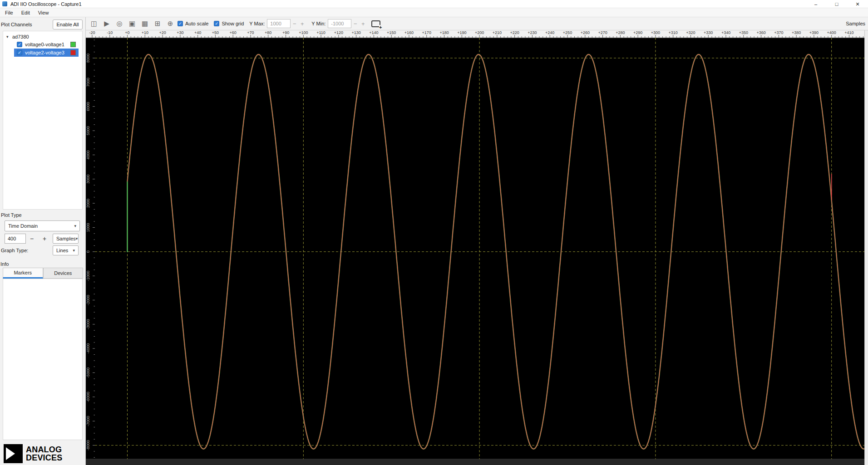 The height and width of the screenshot is (465, 868). What do you see at coordinates (68, 24) in the screenshot?
I see `enable-all-button: Enable All` at bounding box center [68, 24].